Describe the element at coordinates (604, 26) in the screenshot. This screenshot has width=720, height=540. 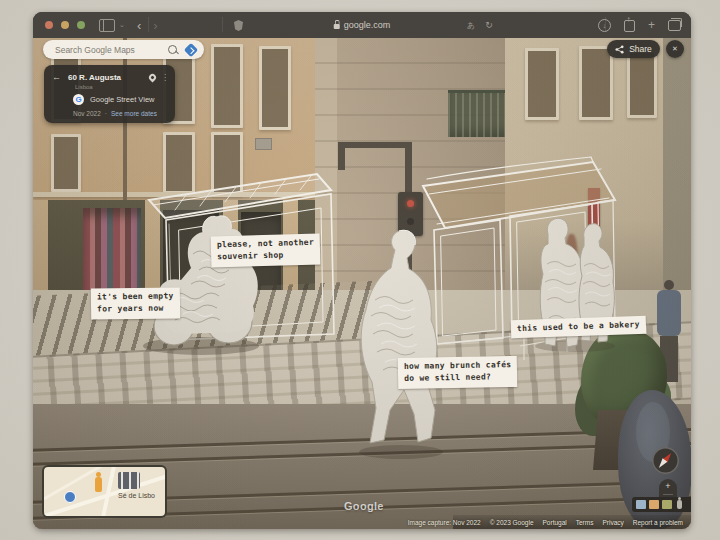
I see `downloads-icon: ↓` at that location.